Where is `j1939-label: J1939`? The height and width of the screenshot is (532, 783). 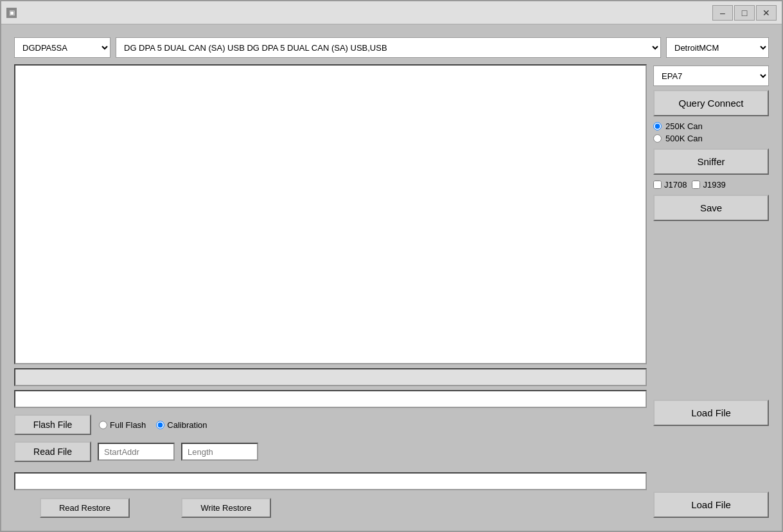
j1939-label: J1939 is located at coordinates (714, 185).